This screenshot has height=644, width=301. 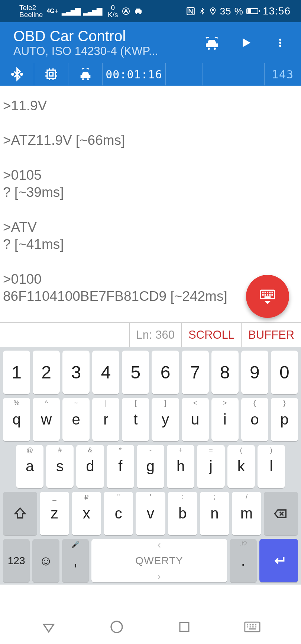 What do you see at coordinates (159, 561) in the screenshot?
I see `key-space: ‹ QWERTY ›` at bounding box center [159, 561].